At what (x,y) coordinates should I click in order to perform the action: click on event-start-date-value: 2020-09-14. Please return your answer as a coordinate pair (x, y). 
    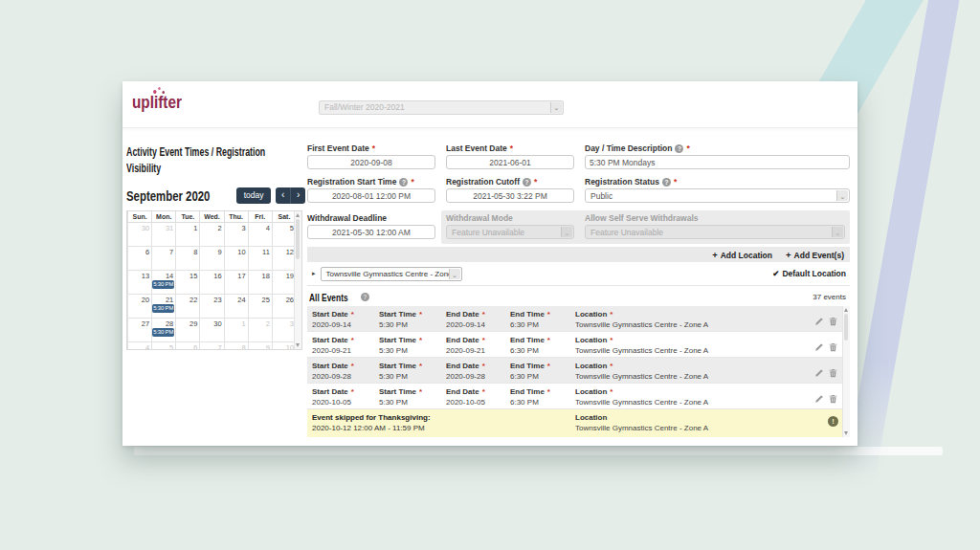
    Looking at the image, I should click on (345, 325).